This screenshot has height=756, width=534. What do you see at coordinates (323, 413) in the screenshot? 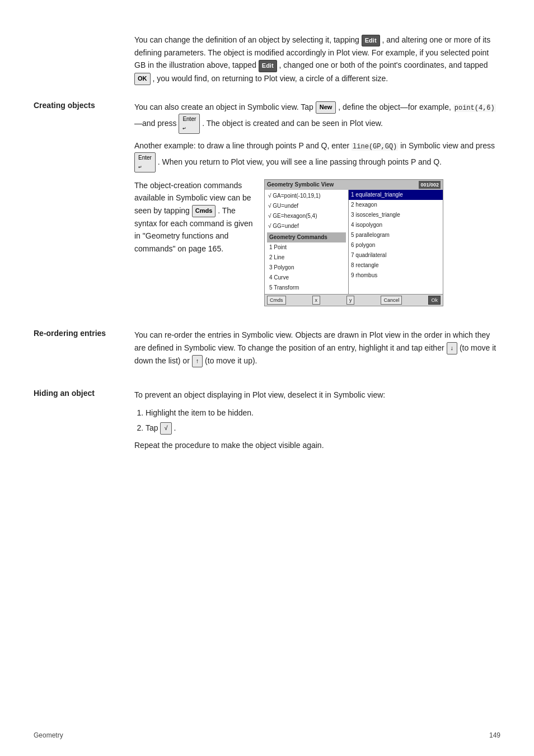
I see `hiding-step1: Highlight the item to be hidden.` at bounding box center [323, 413].